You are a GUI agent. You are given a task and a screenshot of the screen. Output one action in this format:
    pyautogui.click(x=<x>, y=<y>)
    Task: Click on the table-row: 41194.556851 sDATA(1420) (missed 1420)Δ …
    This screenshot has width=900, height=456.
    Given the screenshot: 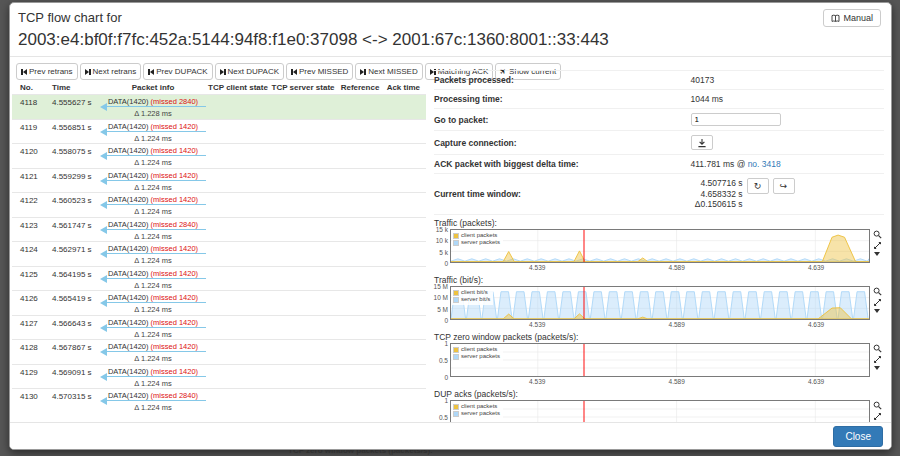 What is the action you would take?
    pyautogui.click(x=219, y=132)
    